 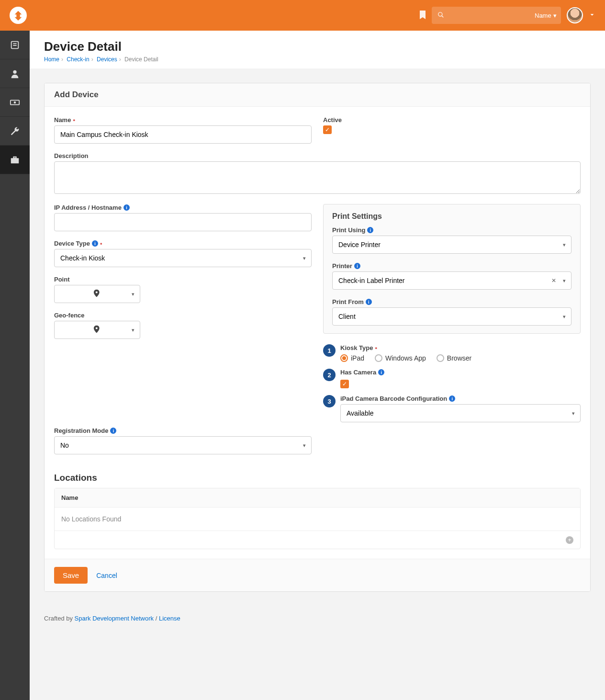 I want to click on nav-book-icon, so click(x=15, y=45).